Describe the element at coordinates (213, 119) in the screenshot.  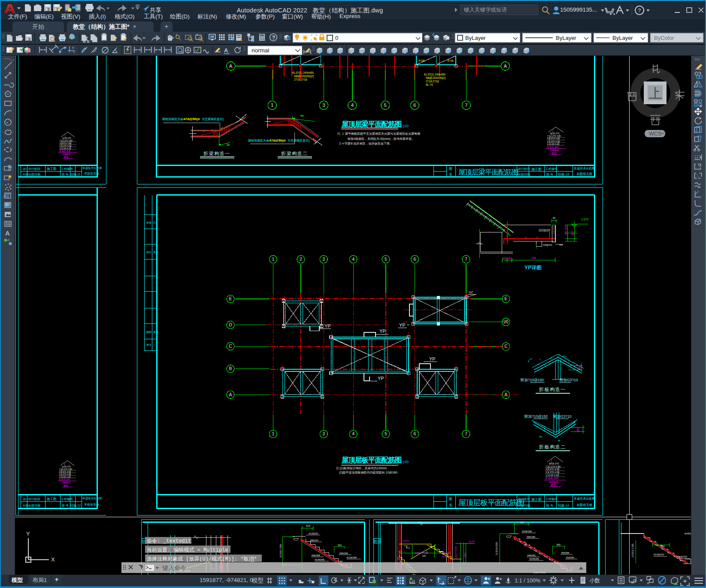
I see `svg-text: 为主梁箍筋直径)` at that location.